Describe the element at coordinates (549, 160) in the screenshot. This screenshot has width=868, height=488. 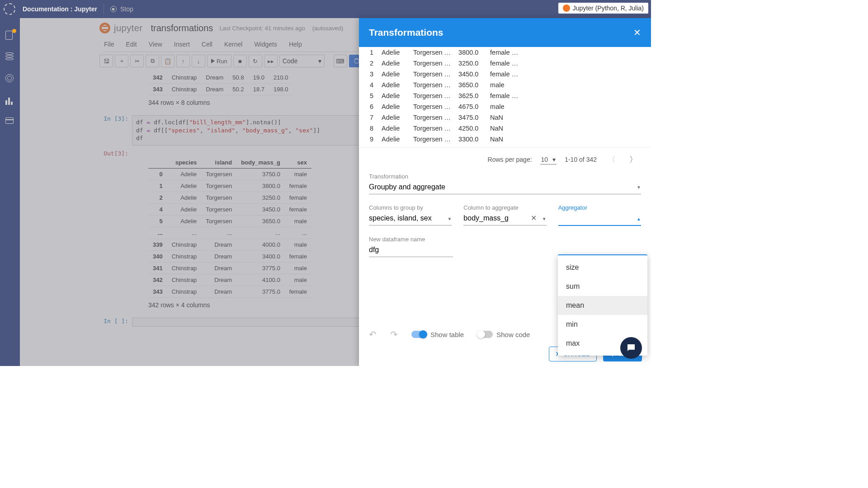
I see `rows-per-page-select: 10 ▾` at that location.